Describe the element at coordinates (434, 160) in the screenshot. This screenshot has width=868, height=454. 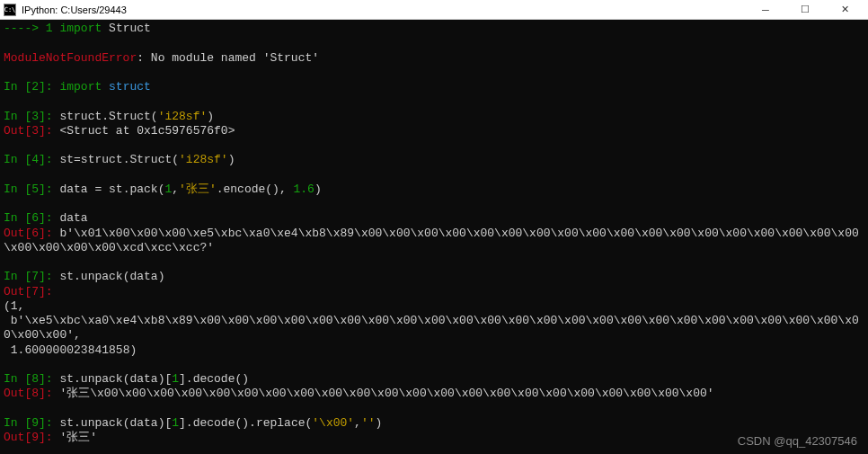
I see `in-4: In [4]: st=struct.Struct('i28sf')` at that location.